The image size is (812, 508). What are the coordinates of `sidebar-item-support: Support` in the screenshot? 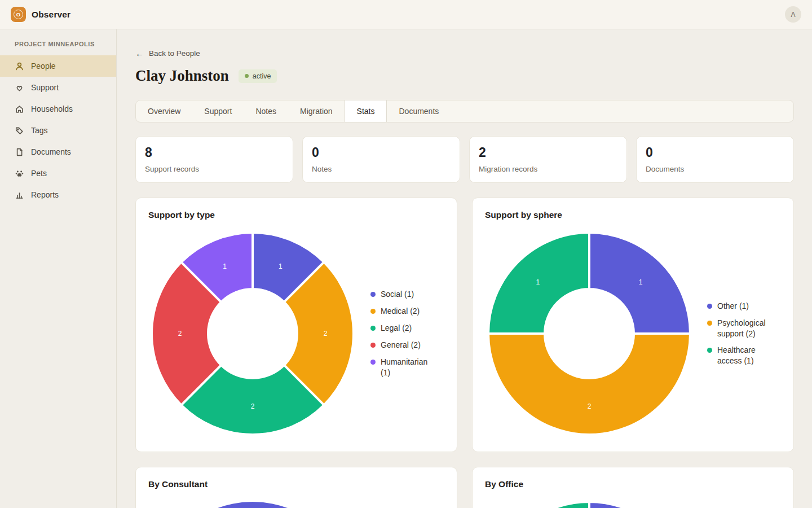 It's located at (58, 87).